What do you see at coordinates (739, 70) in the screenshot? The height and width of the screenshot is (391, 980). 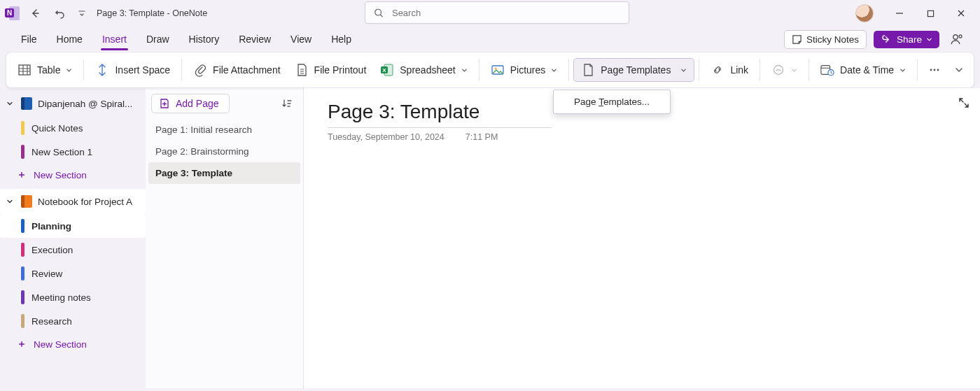 I see `ribbon-link-label: Link` at bounding box center [739, 70].